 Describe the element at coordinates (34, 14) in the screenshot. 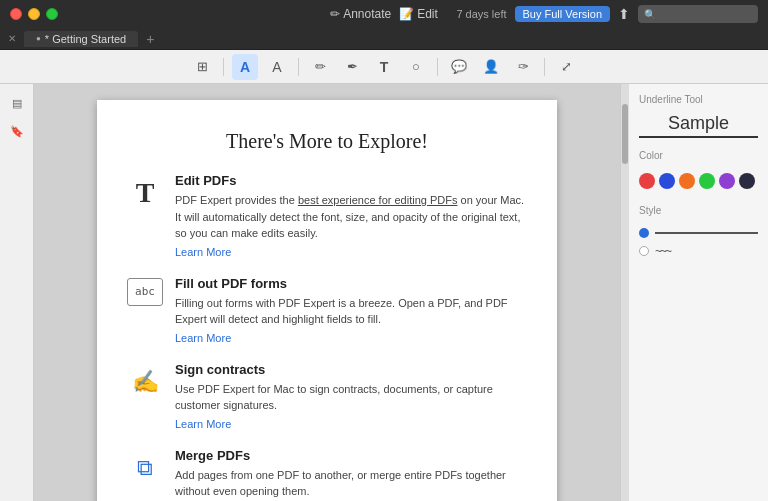

I see `minimize-button` at that location.